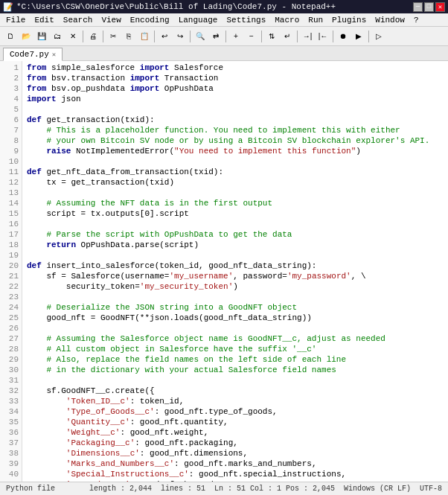 The image size is (448, 495). I want to click on menu-settings: Settings, so click(246, 19).